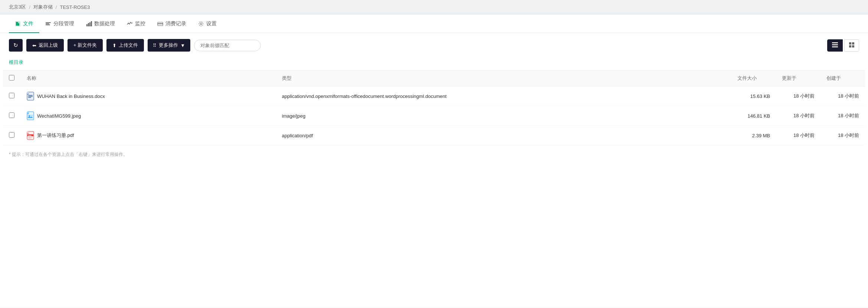 The height and width of the screenshot is (308, 868). What do you see at coordinates (30, 96) in the screenshot?
I see `file-icon-docx` at bounding box center [30, 96].